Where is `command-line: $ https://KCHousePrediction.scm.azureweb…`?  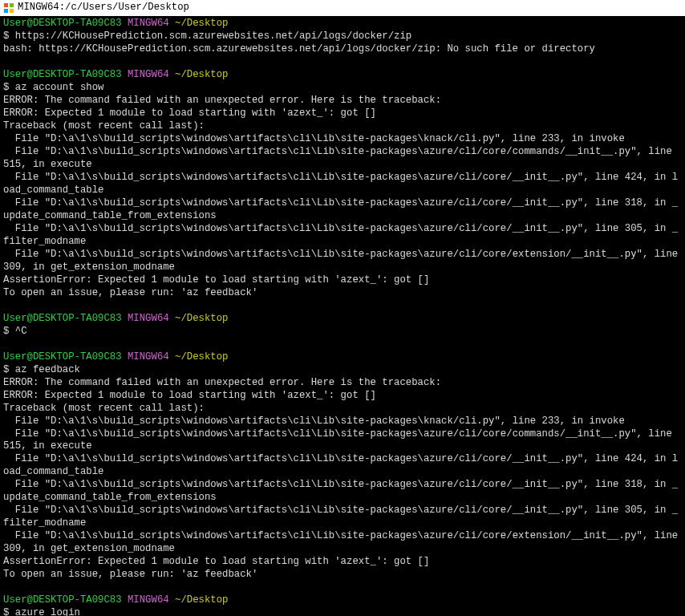 command-line: $ https://KCHousePrediction.scm.azureweb… is located at coordinates (342, 37).